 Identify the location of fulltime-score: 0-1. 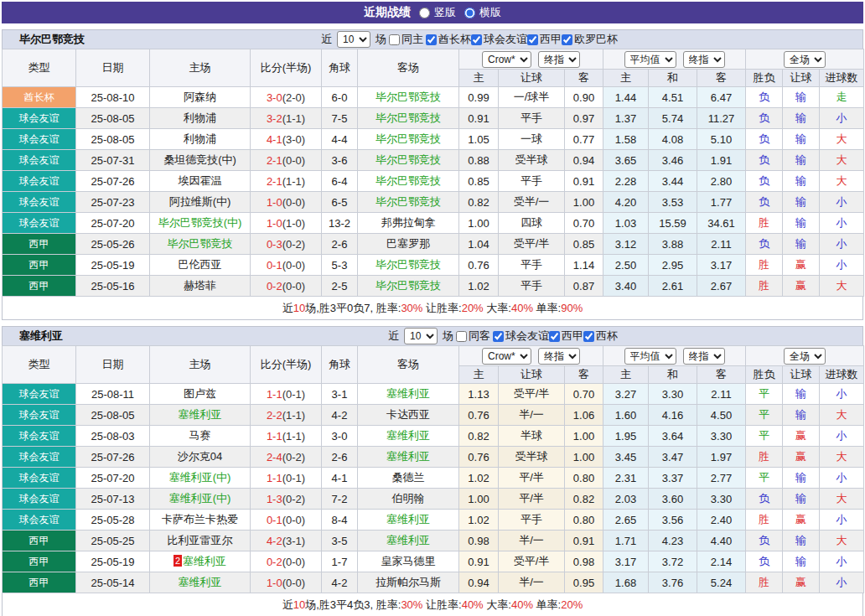
(275, 265).